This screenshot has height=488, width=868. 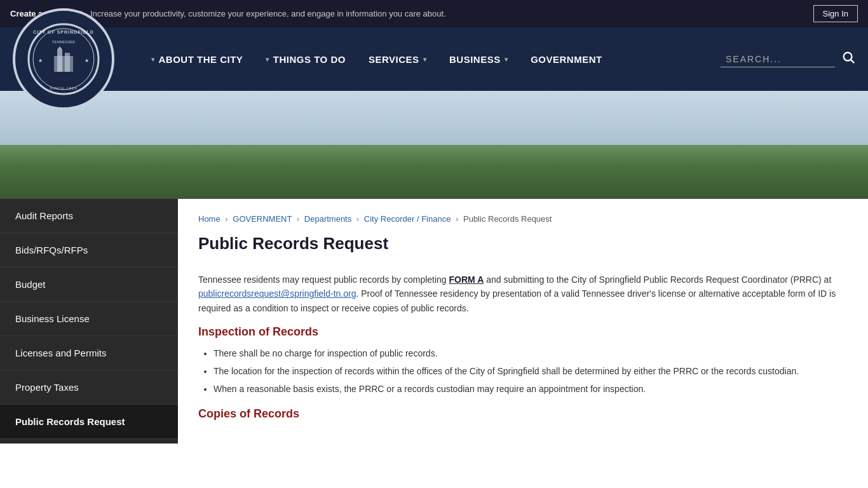 I want to click on breadcrumb-departments: Departments, so click(x=328, y=219).